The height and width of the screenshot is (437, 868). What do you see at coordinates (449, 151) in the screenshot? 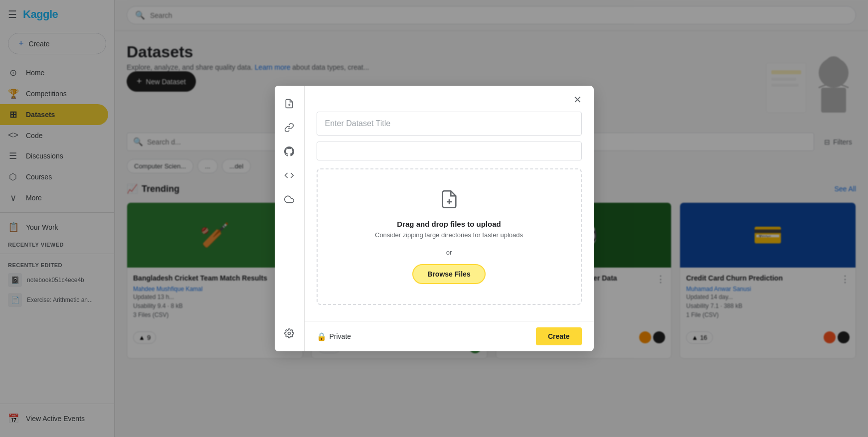
I see `dataset-url-input: www.kaggle.com/lnewdream/` at bounding box center [449, 151].